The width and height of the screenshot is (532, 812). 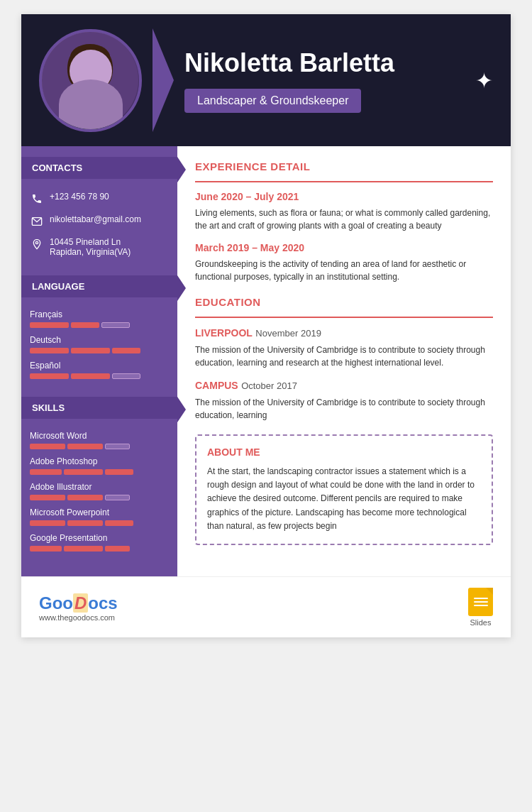 I want to click on language-francais: Français, so click(x=99, y=319).